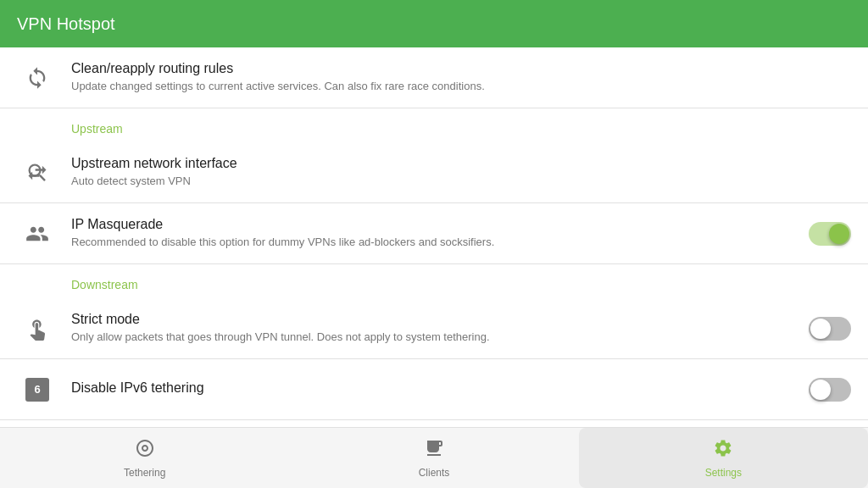 This screenshot has height=488, width=868. Describe the element at coordinates (37, 173) in the screenshot. I see `network-interface-icon` at that location.